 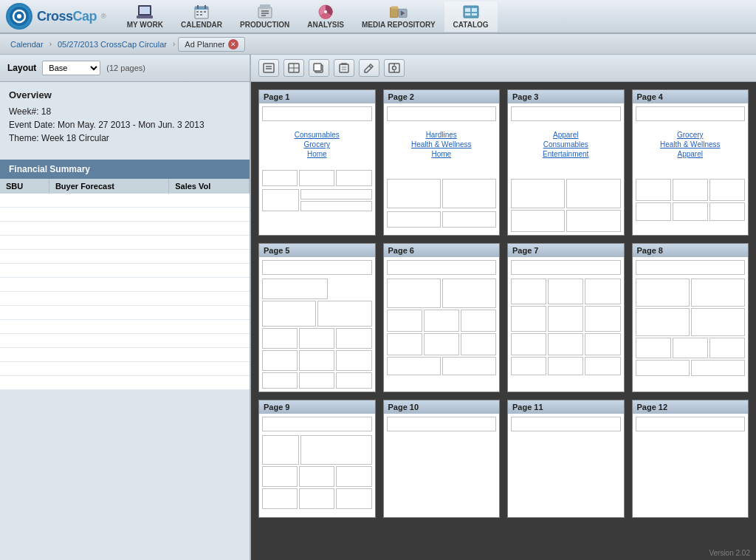 I want to click on page-12-header: Page 12, so click(x=691, y=407).